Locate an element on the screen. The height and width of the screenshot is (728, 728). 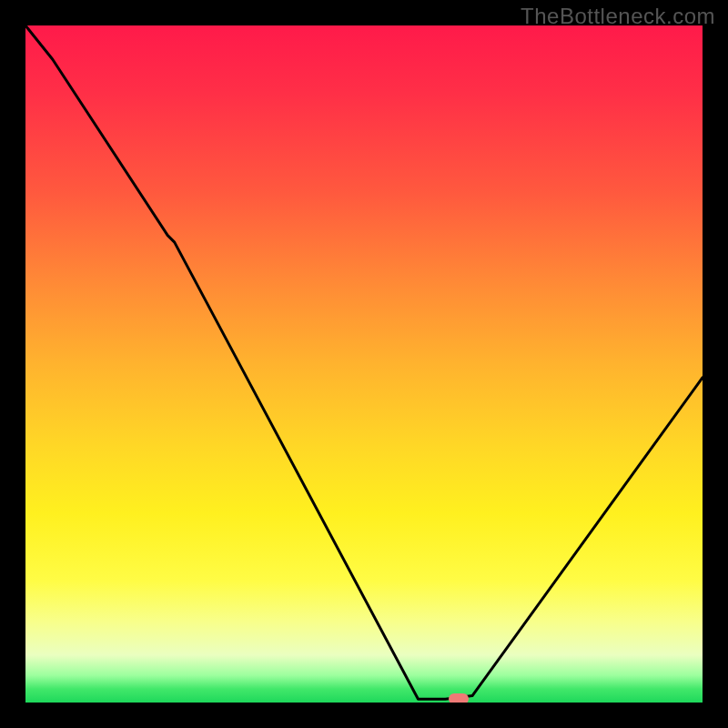
optimal-marker is located at coordinates (459, 698).